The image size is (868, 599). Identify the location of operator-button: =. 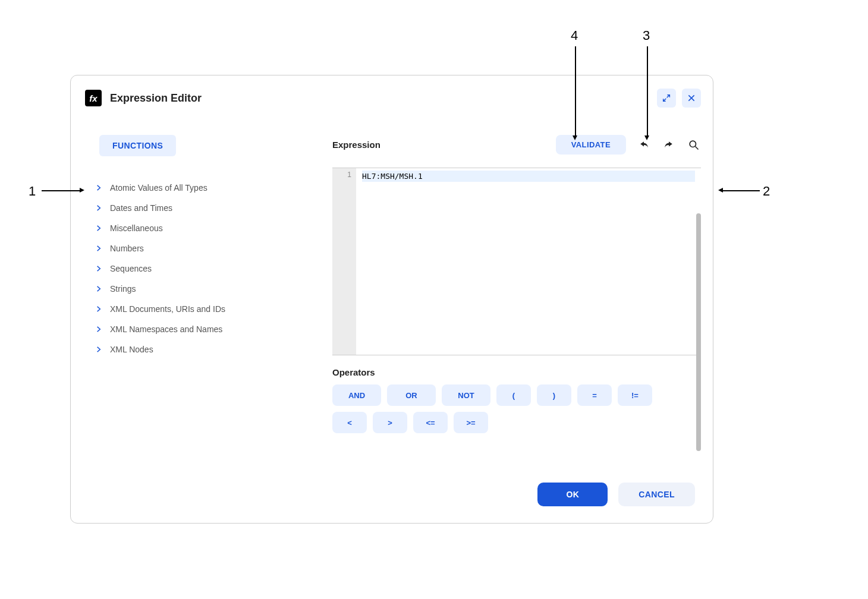
(595, 395).